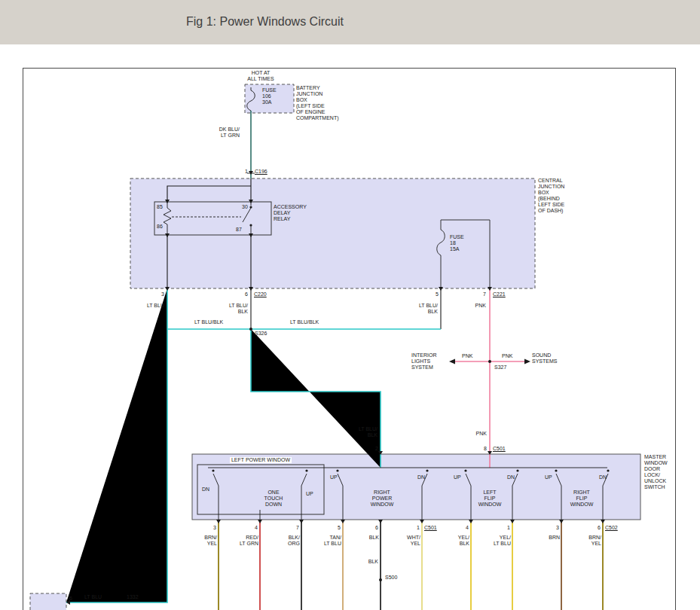  What do you see at coordinates (346, 309) in the screenshot?
I see `wire-lt-blu-blk-dark-segments` at bounding box center [346, 309].